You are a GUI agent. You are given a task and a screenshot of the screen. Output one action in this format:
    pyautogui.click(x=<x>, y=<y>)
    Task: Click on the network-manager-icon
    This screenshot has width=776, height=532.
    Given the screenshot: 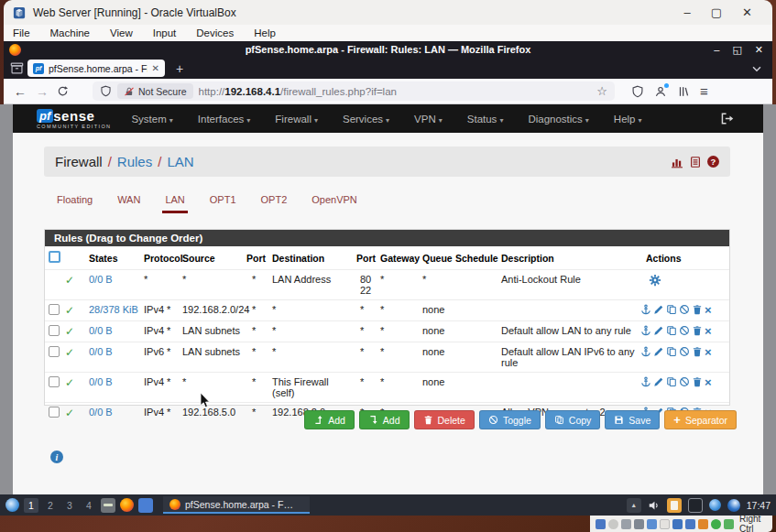 What is the action you would take?
    pyautogui.click(x=734, y=505)
    